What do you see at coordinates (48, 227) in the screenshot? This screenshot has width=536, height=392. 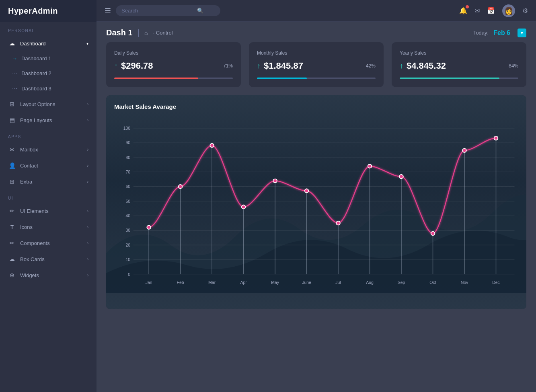 I see `sidebar-item-icons: T Icons ›` at bounding box center [48, 227].